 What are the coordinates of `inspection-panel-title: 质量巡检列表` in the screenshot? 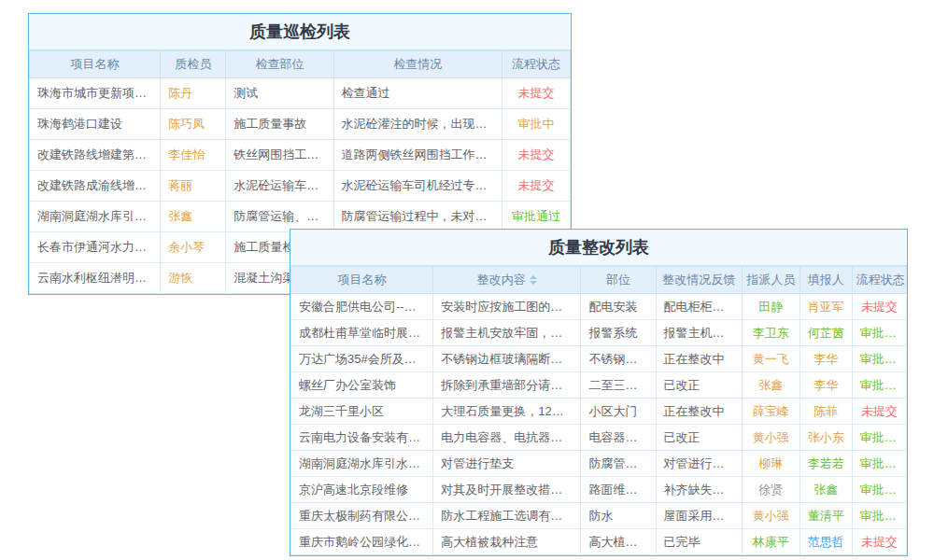 It's located at (300, 32).